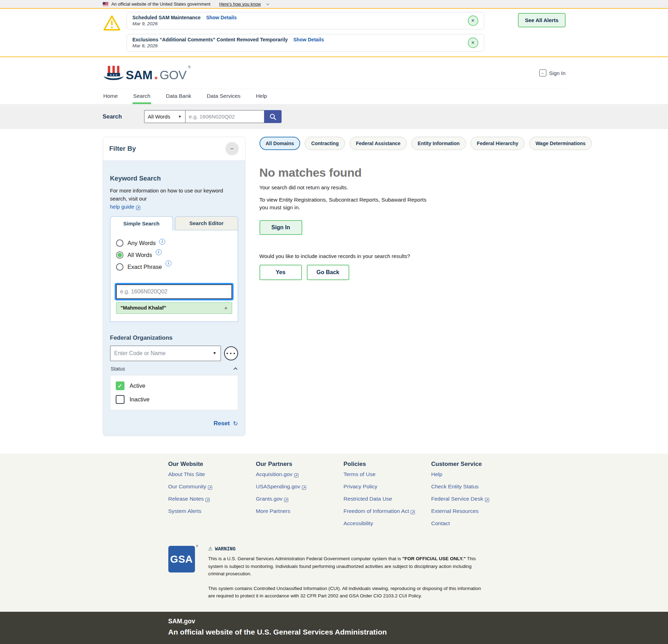  Describe the element at coordinates (197, 546) in the screenshot. I see `gsa-registered-mark: ®` at that location.